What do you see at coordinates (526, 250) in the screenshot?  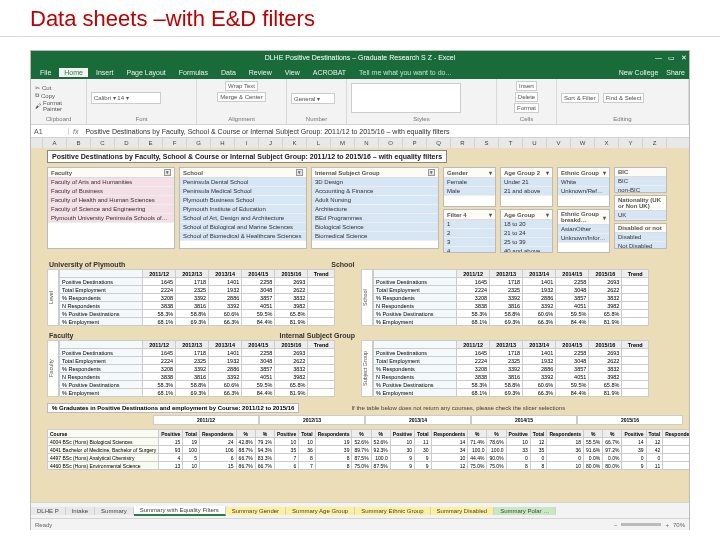 I see `slicer-item: 40 and above` at bounding box center [526, 250].